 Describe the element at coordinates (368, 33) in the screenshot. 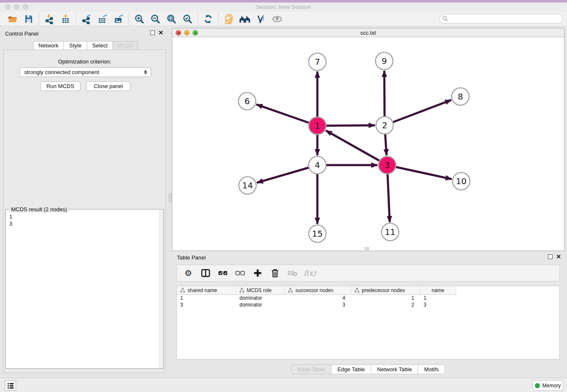

I see `network-view-title: scc.txt` at that location.